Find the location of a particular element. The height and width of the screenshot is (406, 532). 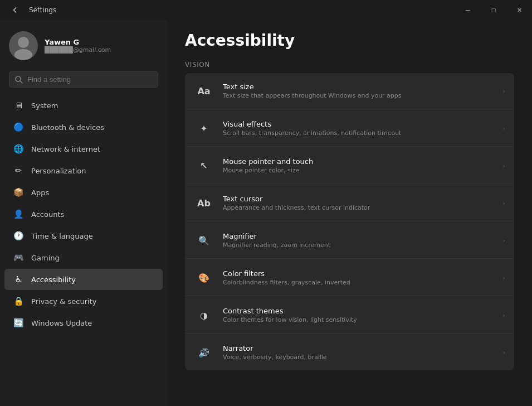

contrast-themes-icon: ◑ is located at coordinates (204, 315).